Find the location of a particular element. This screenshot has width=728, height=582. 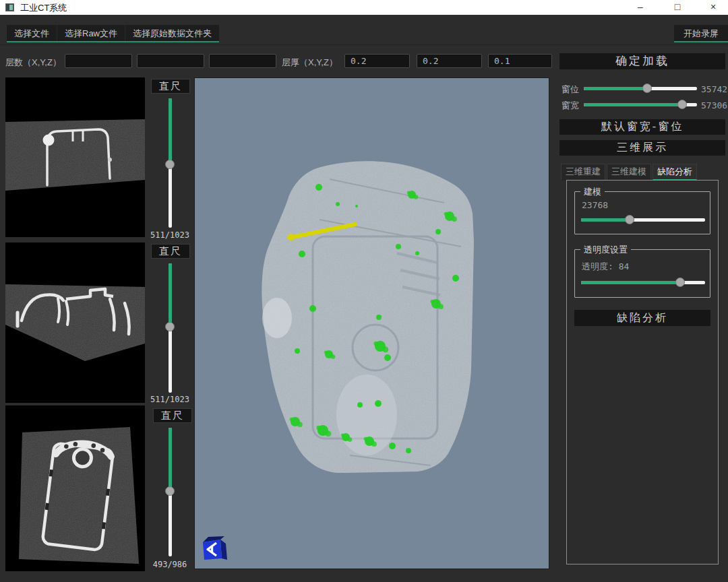

tab-3d-modeling: 三维建模 is located at coordinates (629, 172).